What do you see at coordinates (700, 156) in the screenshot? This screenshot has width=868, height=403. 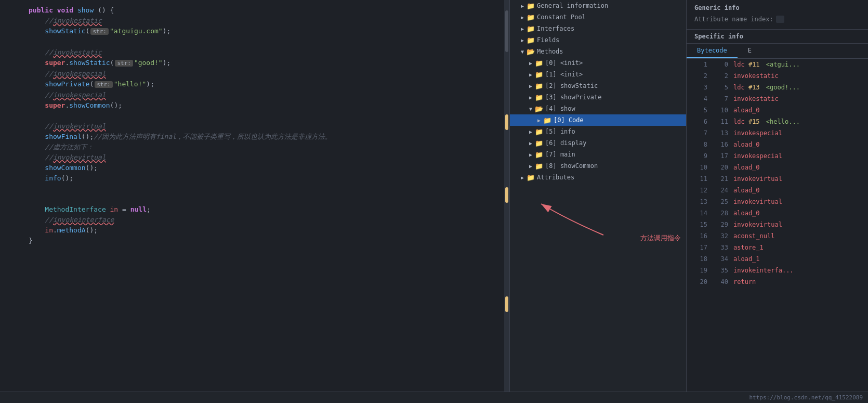 I see `bc-linenum: 9` at bounding box center [700, 156].